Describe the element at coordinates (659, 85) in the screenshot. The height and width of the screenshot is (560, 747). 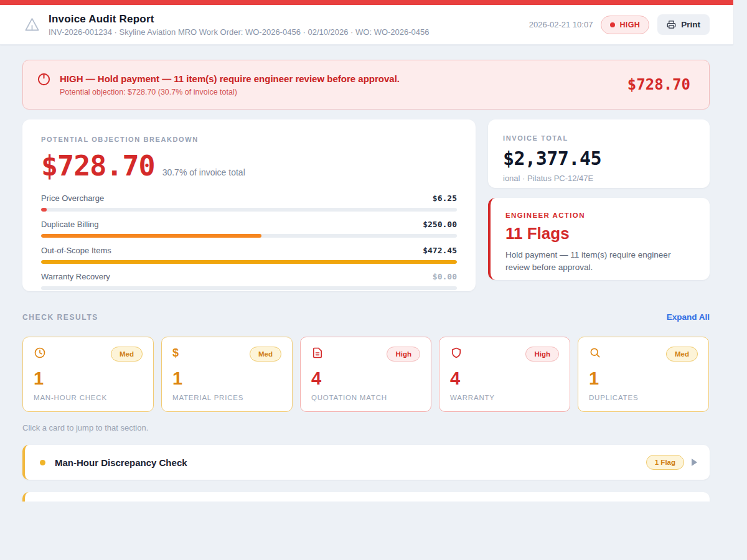
I see `alert-amount: $728.70` at that location.